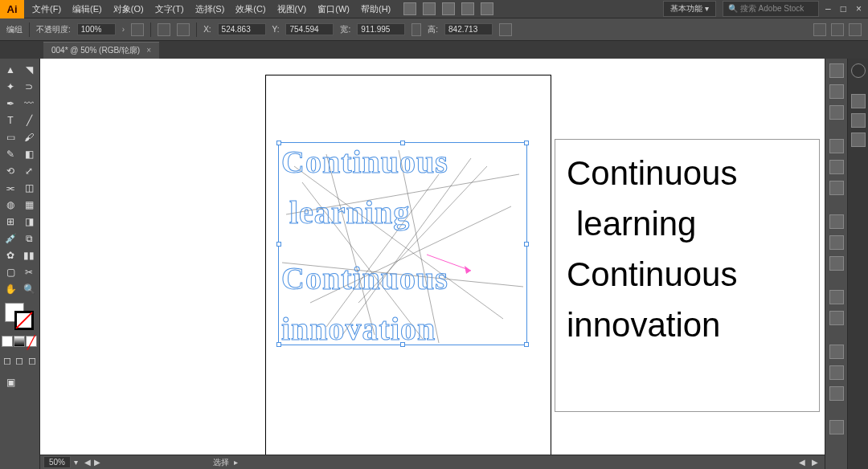  I want to click on nav-prev: ◀, so click(88, 463).